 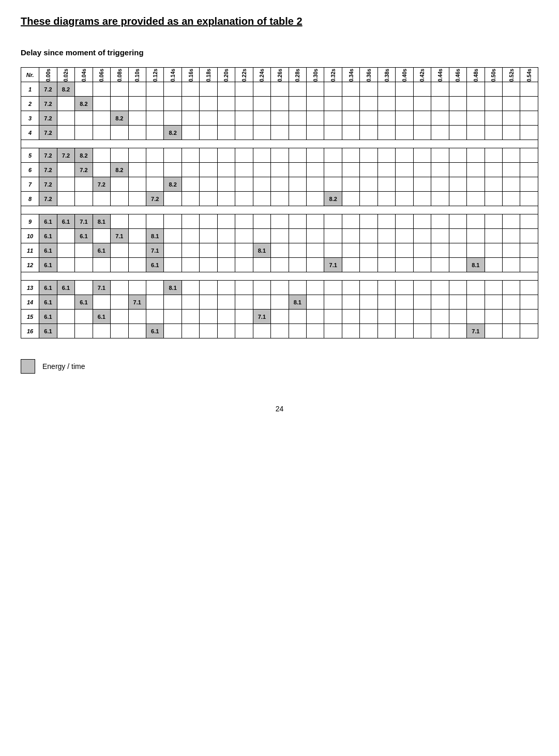 I want to click on header-col-18: 0.36s, so click(x=369, y=75).